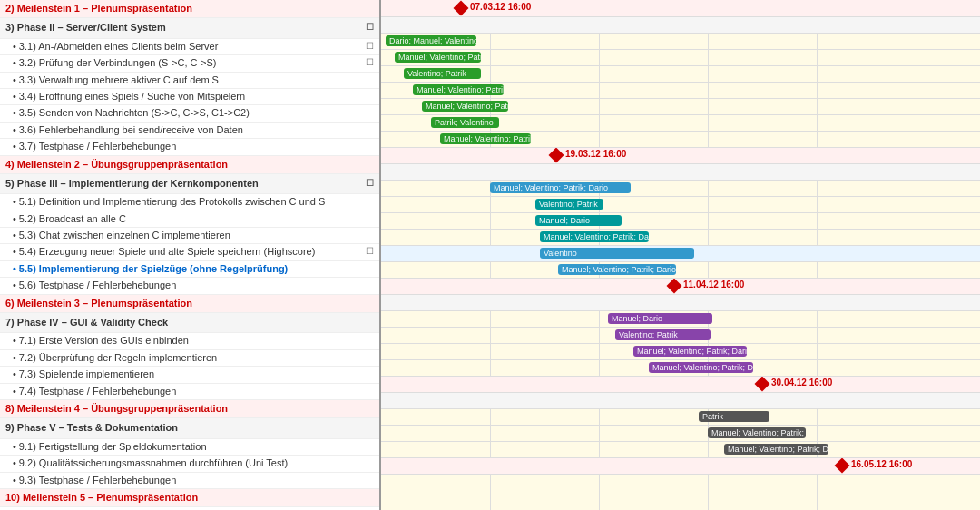 The height and width of the screenshot is (510, 980). I want to click on list-item: •3.3) Verwaltung mehrere aktiver C auf d…, so click(190, 81).